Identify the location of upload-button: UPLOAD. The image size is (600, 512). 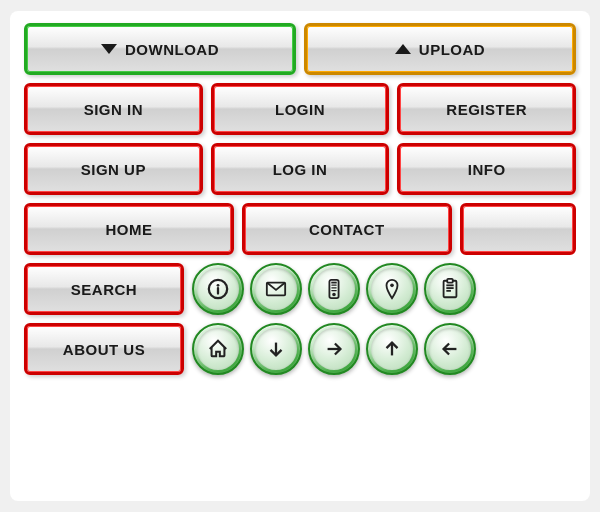
(440, 49).